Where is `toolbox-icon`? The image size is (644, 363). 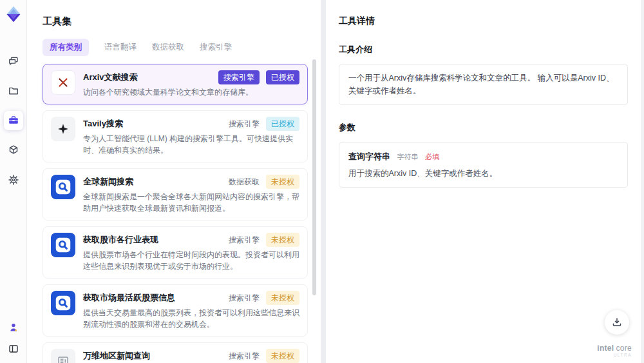
toolbox-icon is located at coordinates (14, 121).